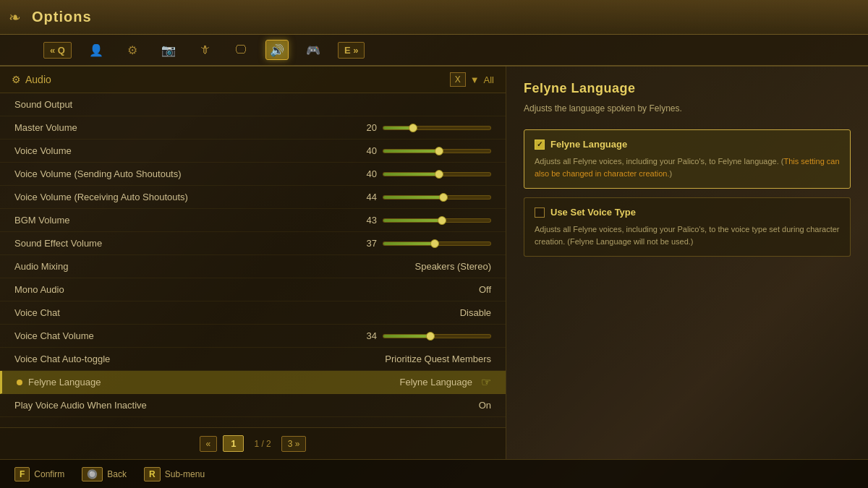  Describe the element at coordinates (687, 145) in the screenshot. I see `detail-option-header-felyne: Felyne Language` at that location.